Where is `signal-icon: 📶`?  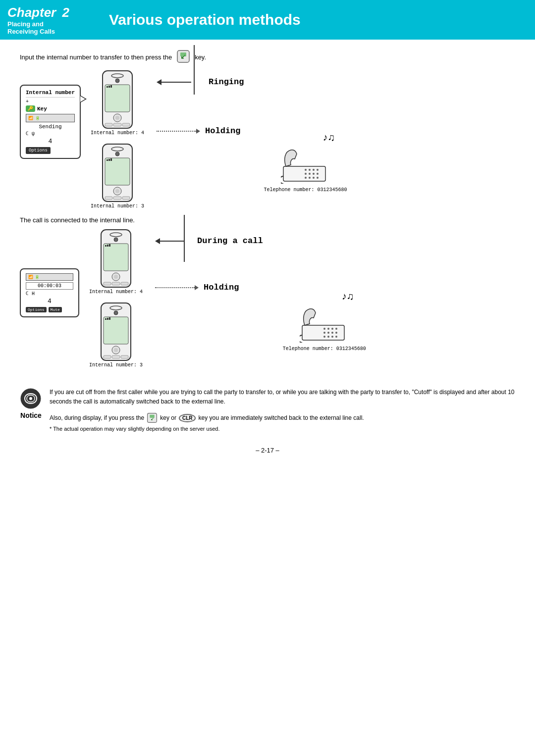 signal-icon: 📶 is located at coordinates (31, 118).